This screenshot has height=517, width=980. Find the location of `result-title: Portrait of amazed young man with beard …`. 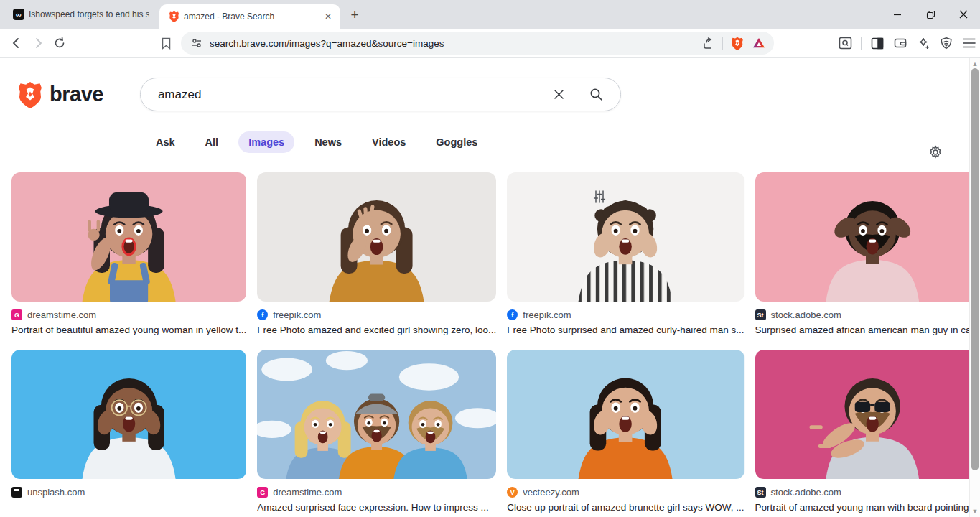

result-title: Portrait of amazed young man with beard … is located at coordinates (867, 508).